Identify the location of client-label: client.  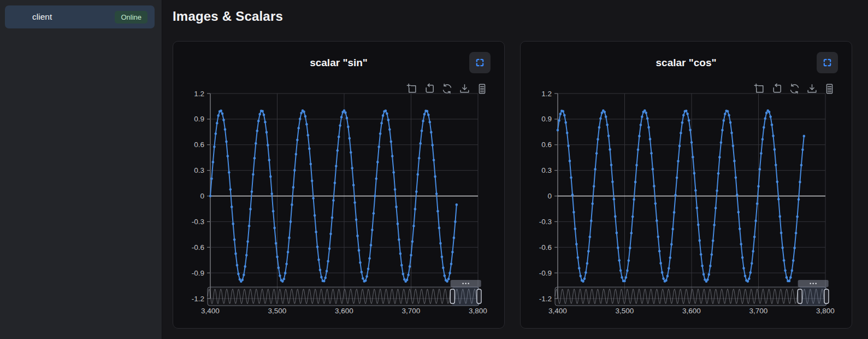
(73, 17).